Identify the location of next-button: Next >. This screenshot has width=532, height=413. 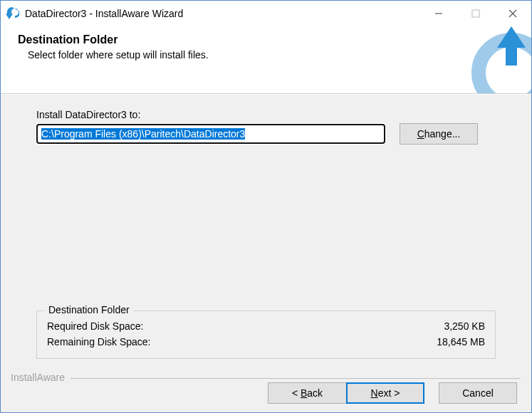
(385, 393).